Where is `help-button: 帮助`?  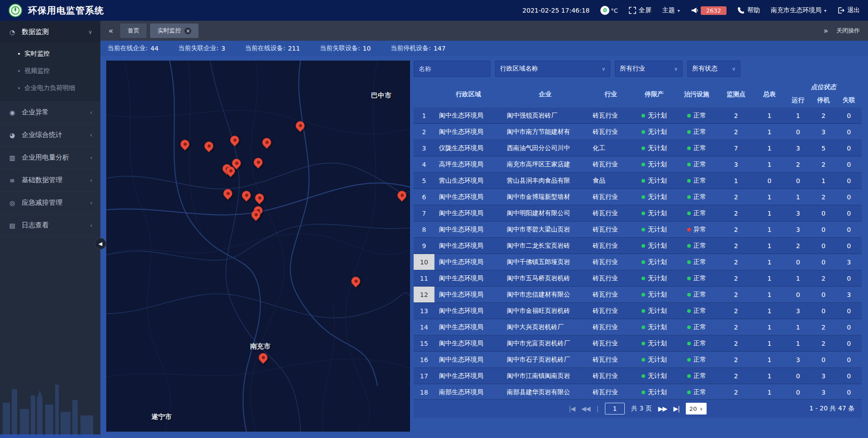
help-button: 帮助 is located at coordinates (749, 10).